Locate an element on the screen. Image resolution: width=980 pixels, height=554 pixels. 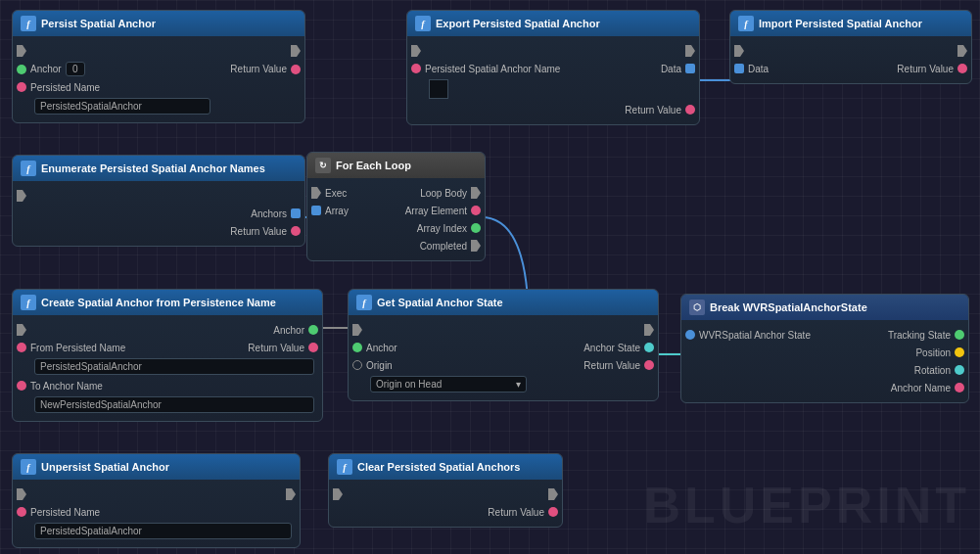
unpersist-input is located at coordinates (163, 531).